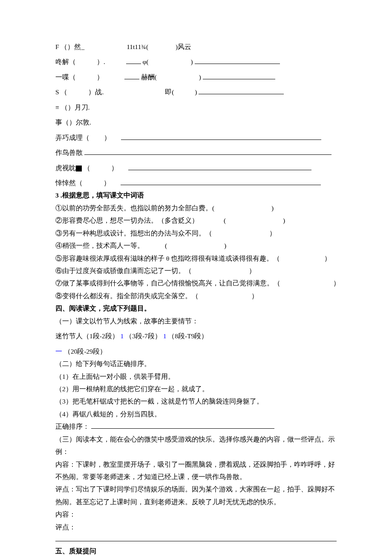 This screenshot has height=555, width=392. I want to click on text: 虎视眈, so click(66, 168).